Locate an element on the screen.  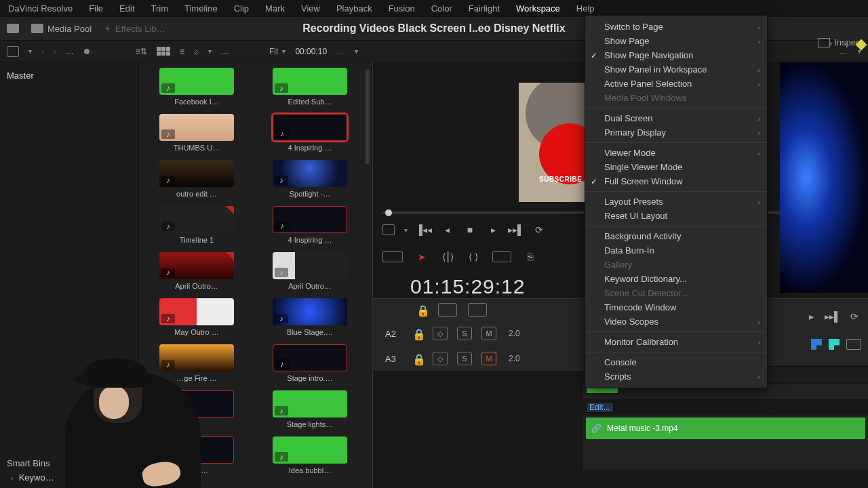
solo-a3: S is located at coordinates (465, 359).